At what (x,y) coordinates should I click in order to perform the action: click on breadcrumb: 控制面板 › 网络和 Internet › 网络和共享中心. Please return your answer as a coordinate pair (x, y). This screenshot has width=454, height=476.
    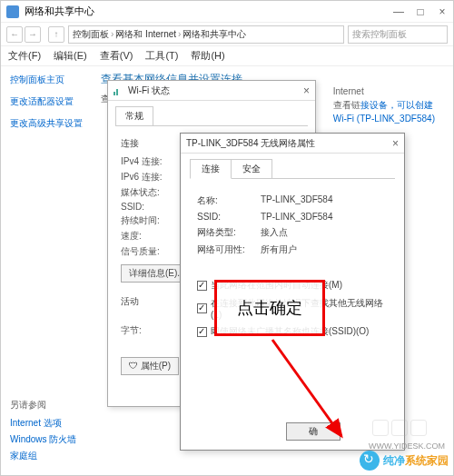
    Looking at the image, I should click on (206, 35).